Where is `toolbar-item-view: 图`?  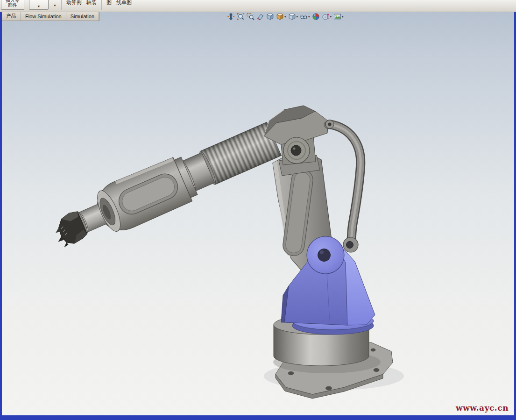
toolbar-item-view: 图 is located at coordinates (109, 3).